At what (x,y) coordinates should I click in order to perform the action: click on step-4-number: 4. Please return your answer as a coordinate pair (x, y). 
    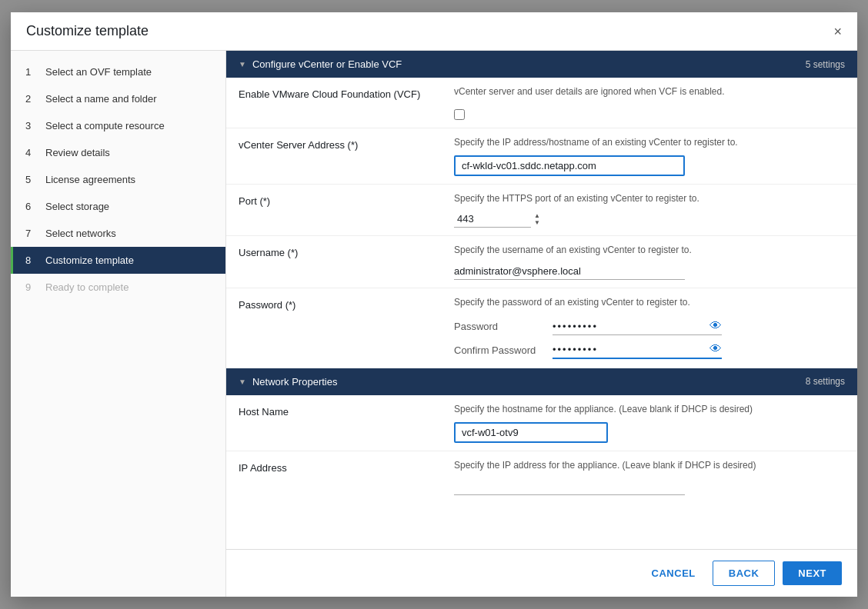
    Looking at the image, I should click on (32, 152).